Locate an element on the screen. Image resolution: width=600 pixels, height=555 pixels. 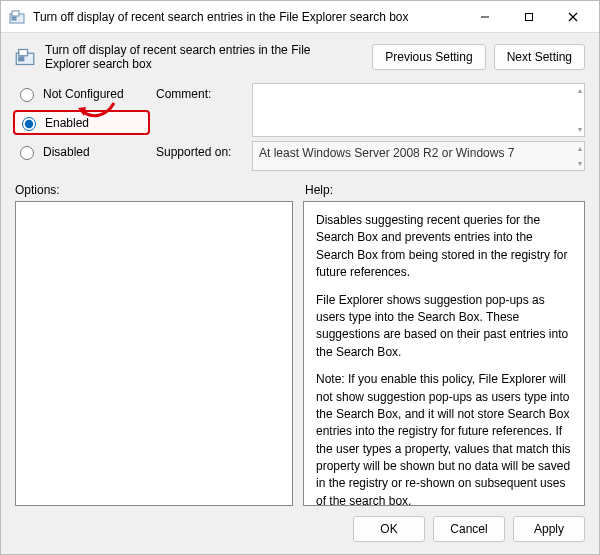
help-paragraph: Note: If you enable this policy, File Ex… is located at coordinates (444, 438).